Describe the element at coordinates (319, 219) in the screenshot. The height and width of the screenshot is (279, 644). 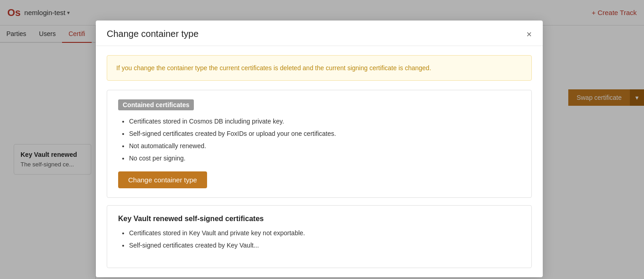
I see `keyvault-section-title: Key Vault renewed self-signed certificat…` at that location.